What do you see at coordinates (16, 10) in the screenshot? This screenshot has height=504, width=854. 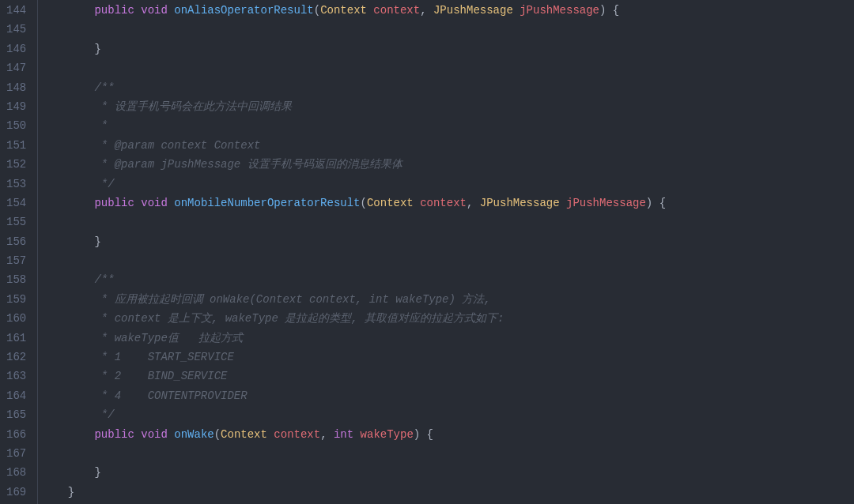 I see `line-number: 144` at bounding box center [16, 10].